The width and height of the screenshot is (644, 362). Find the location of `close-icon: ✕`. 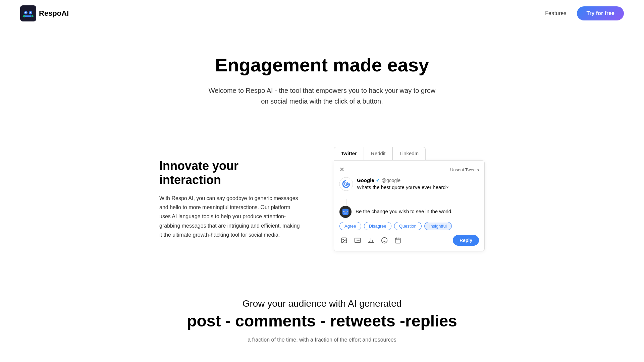

close-icon: ✕ is located at coordinates (342, 170).